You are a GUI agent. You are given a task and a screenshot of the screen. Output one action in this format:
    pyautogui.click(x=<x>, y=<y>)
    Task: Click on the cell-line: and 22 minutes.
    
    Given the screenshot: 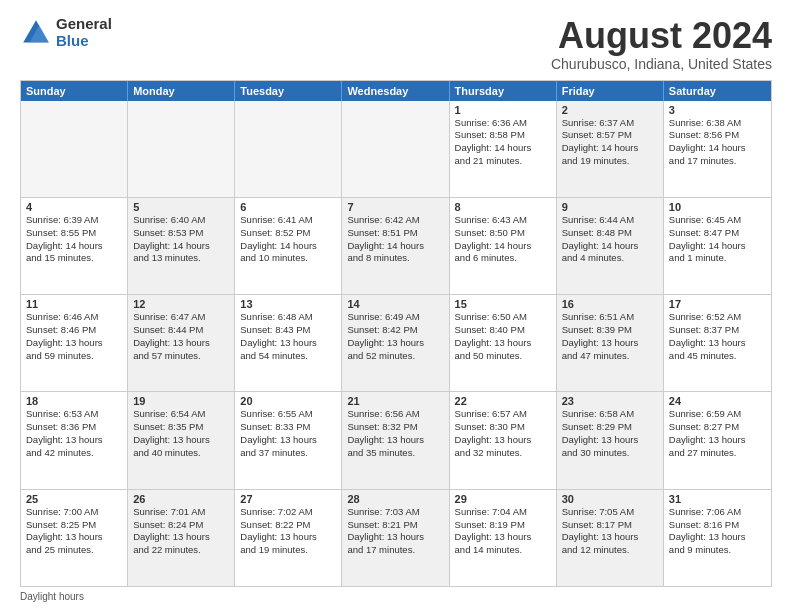 What is the action you would take?
    pyautogui.click(x=181, y=550)
    